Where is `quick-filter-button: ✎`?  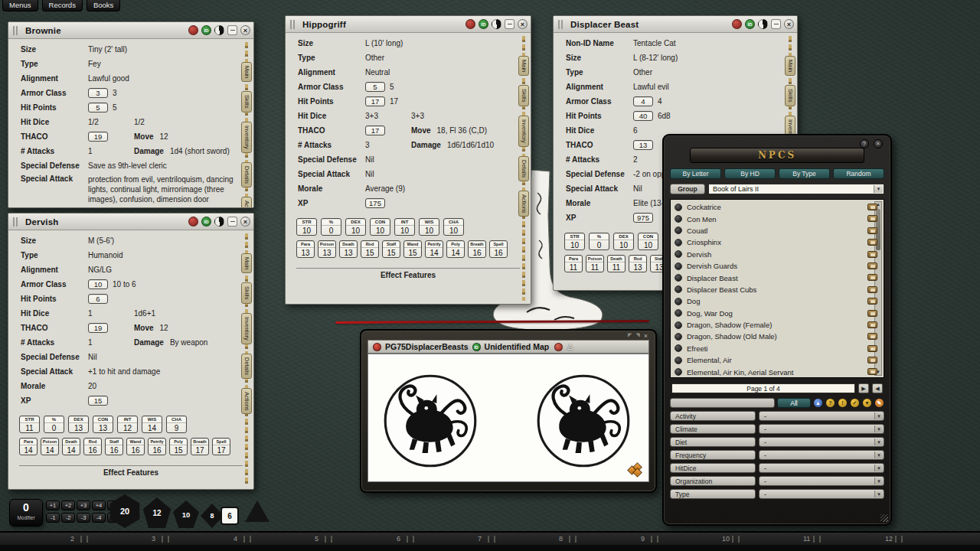
quick-filter-button: ✎ is located at coordinates (879, 403).